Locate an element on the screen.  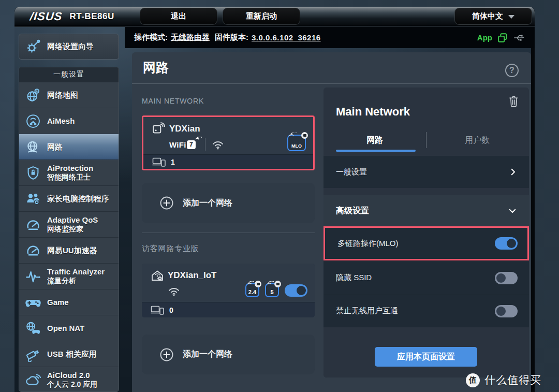
mlo-label: 多链路操作(MLO) is located at coordinates (368, 243).